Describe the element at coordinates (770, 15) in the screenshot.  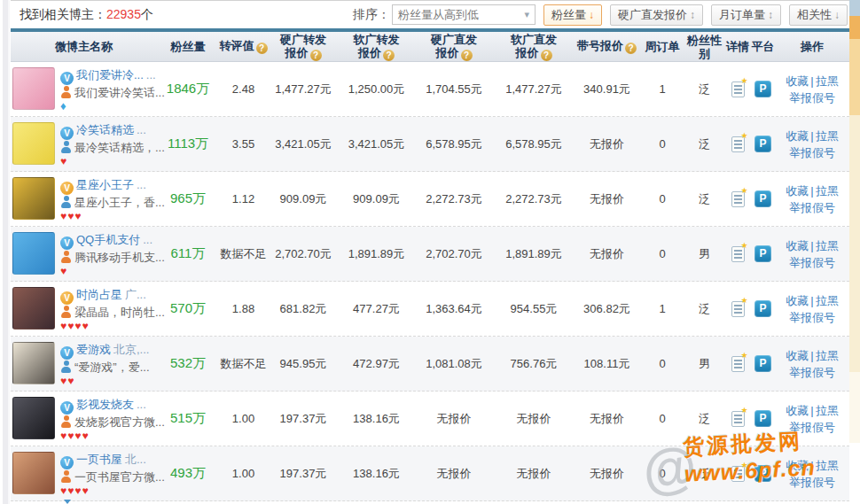
I see `sort-arrow-icon: ↕` at that location.